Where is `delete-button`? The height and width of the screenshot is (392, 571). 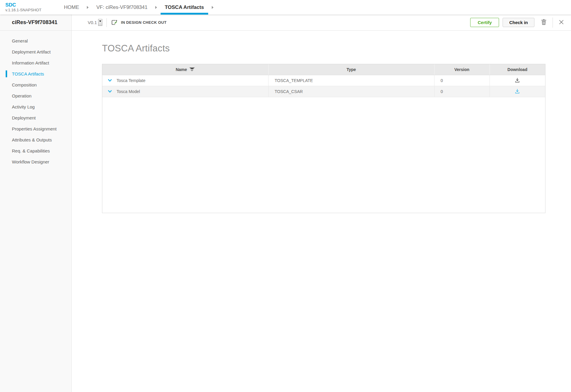
delete-button is located at coordinates (544, 23).